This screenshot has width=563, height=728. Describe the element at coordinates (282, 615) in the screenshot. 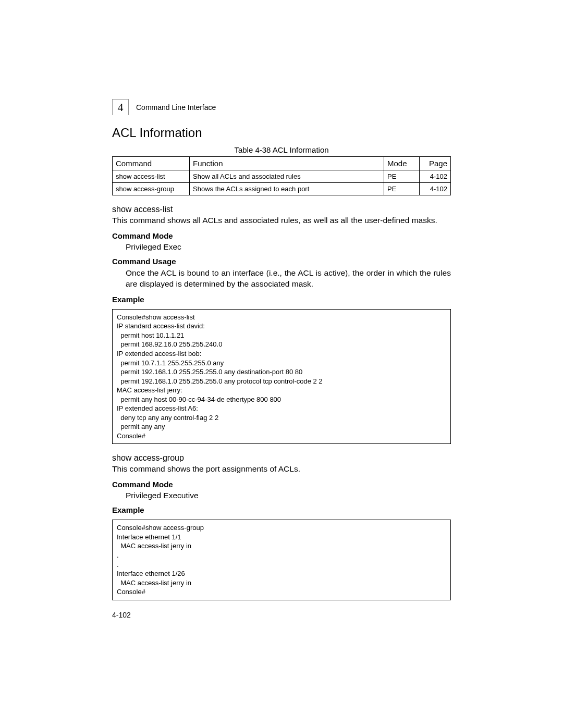

I see `page-number: 4-102` at that location.